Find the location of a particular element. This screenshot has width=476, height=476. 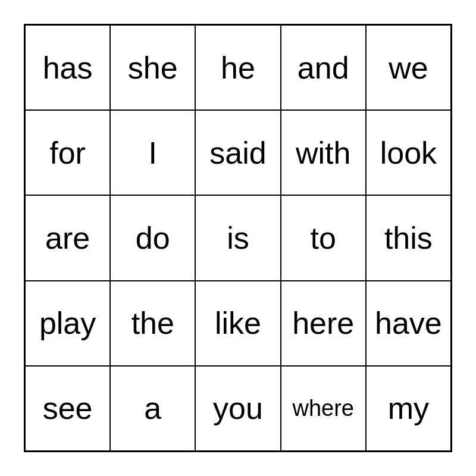

word-label: are is located at coordinates (68, 238).